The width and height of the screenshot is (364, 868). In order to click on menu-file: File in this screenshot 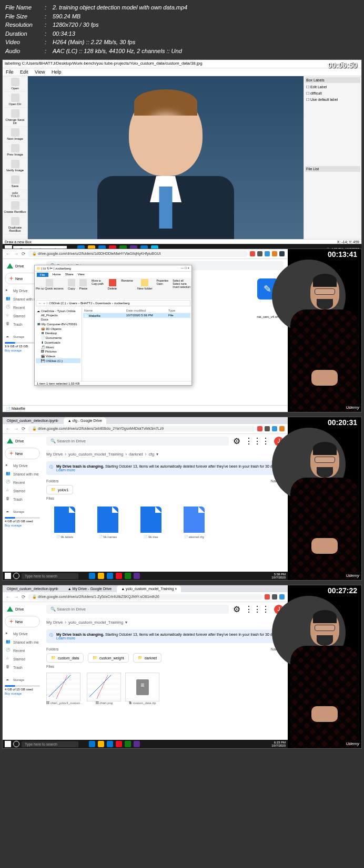, I will do `click(9, 72)`.